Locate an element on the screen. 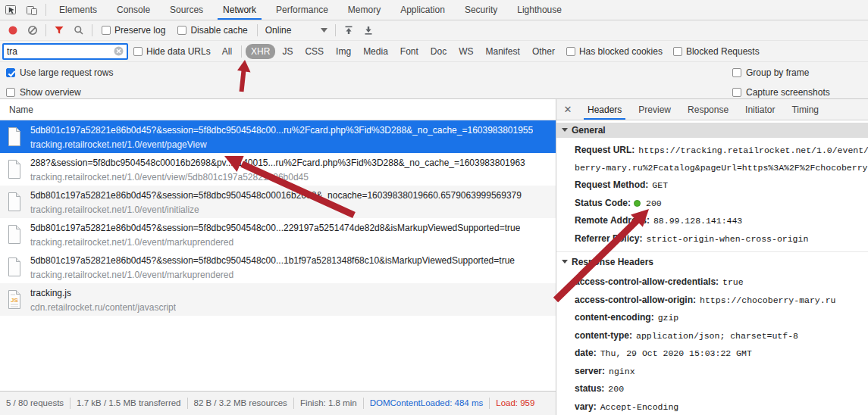  column-header-name: Name is located at coordinates (277, 110).